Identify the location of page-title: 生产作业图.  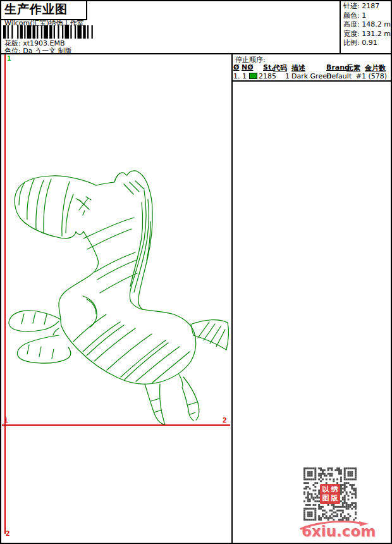
(46, 9).